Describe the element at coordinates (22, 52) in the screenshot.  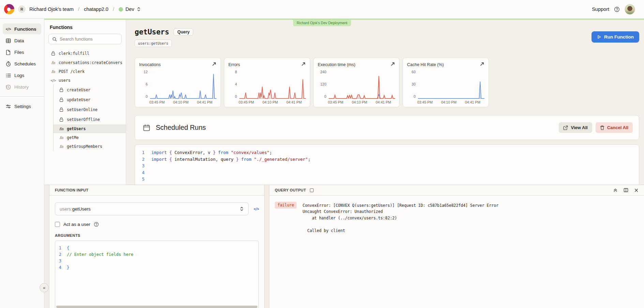
I see `sidebar-item-files: Files` at that location.